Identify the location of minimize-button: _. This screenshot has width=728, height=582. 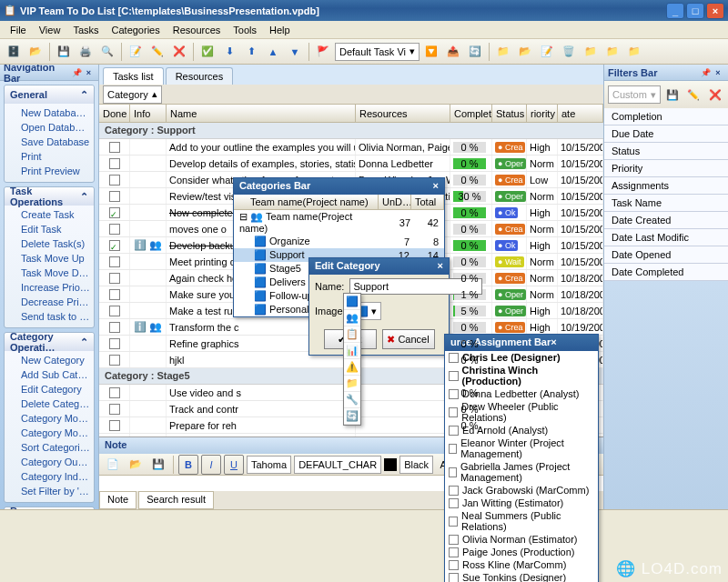
(675, 11).